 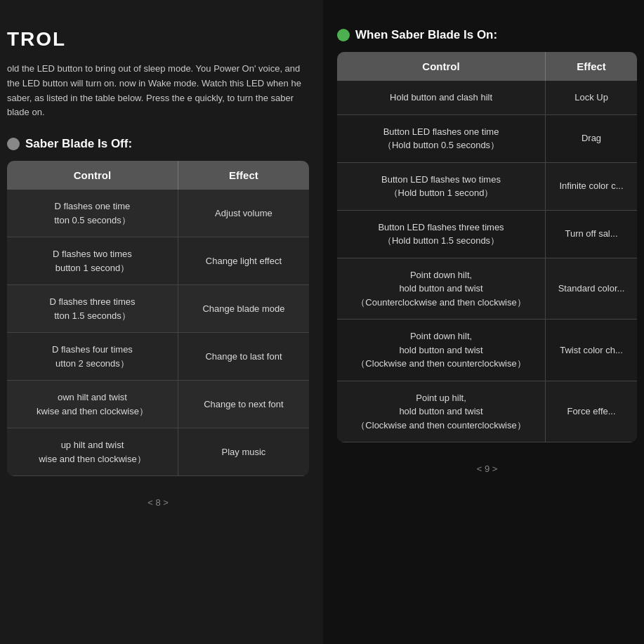 I want to click on table-row: Button LED flashes one time （Hold button…, so click(x=487, y=138).